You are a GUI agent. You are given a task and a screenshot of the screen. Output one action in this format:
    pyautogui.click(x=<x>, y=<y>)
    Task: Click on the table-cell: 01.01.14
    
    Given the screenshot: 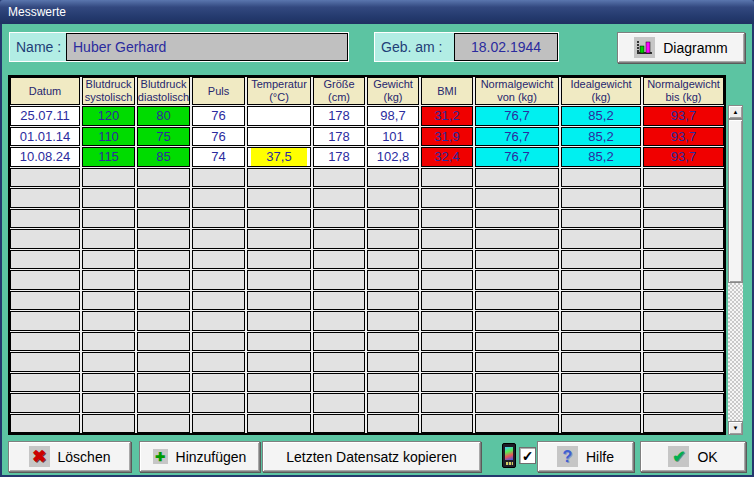 What is the action you would take?
    pyautogui.click(x=45, y=137)
    